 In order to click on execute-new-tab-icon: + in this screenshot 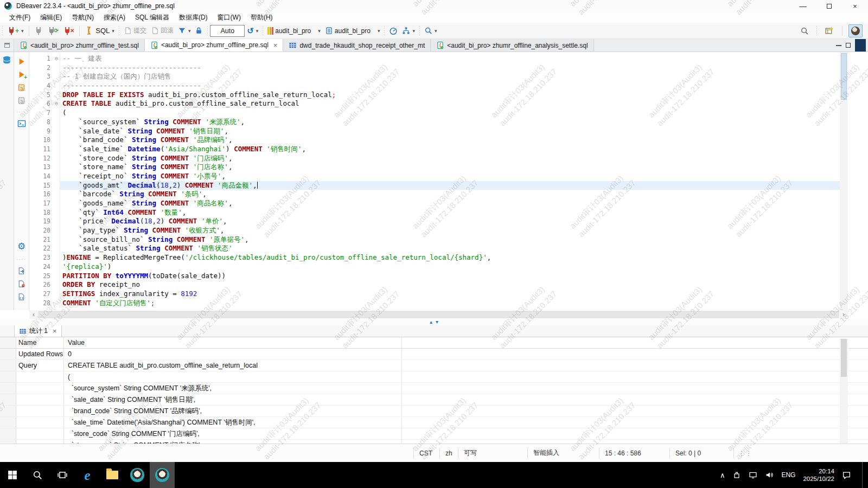, I will do `click(22, 75)`.